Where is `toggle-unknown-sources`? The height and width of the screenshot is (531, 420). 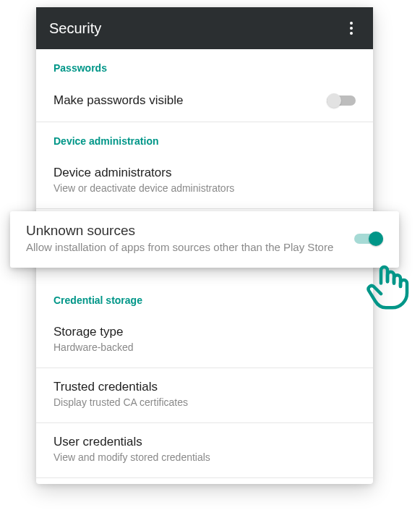
toggle-unknown-sources is located at coordinates (369, 239).